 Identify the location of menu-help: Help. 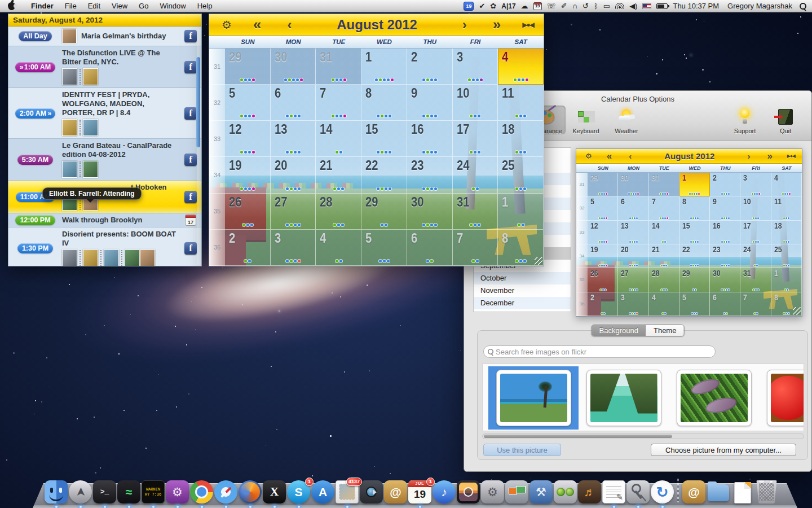
(205, 6).